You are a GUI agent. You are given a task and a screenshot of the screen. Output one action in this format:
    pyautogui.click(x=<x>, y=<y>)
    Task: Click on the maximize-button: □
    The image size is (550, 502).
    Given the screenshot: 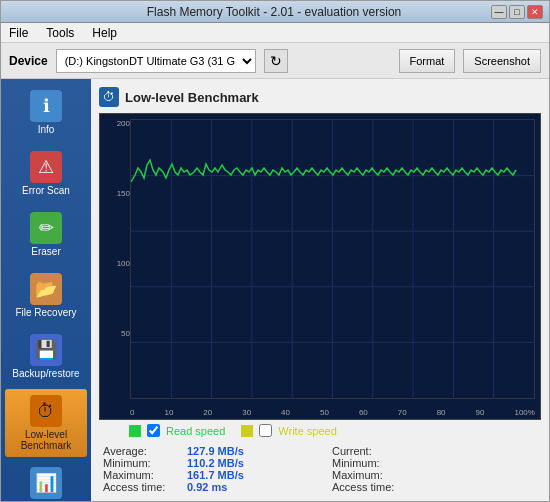 What is the action you would take?
    pyautogui.click(x=517, y=12)
    